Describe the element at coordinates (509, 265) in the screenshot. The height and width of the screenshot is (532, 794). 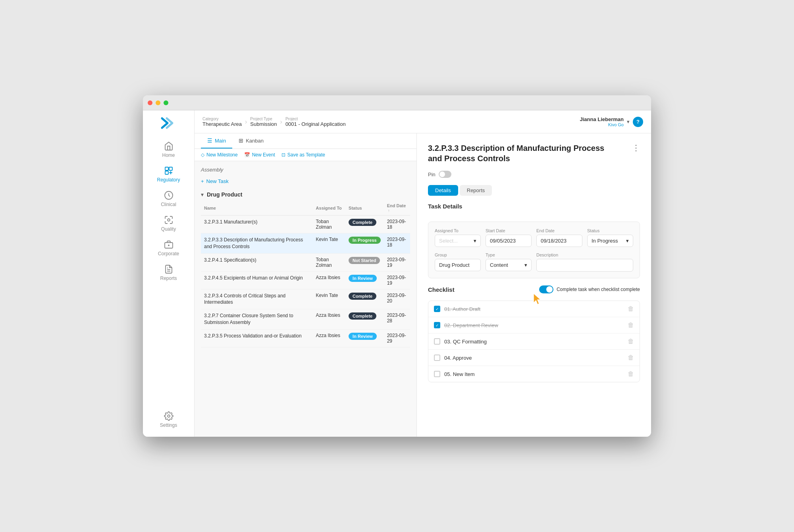
I see `type-select: Content ▾` at that location.